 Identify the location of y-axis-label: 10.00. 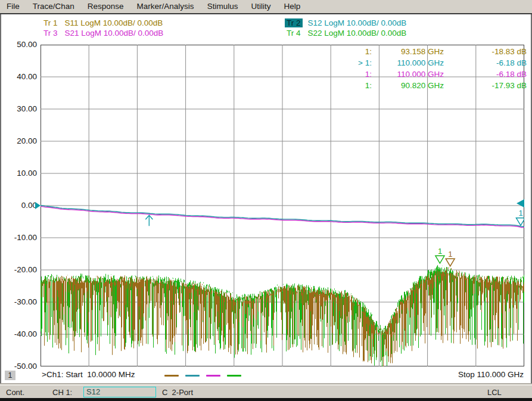
(18, 173).